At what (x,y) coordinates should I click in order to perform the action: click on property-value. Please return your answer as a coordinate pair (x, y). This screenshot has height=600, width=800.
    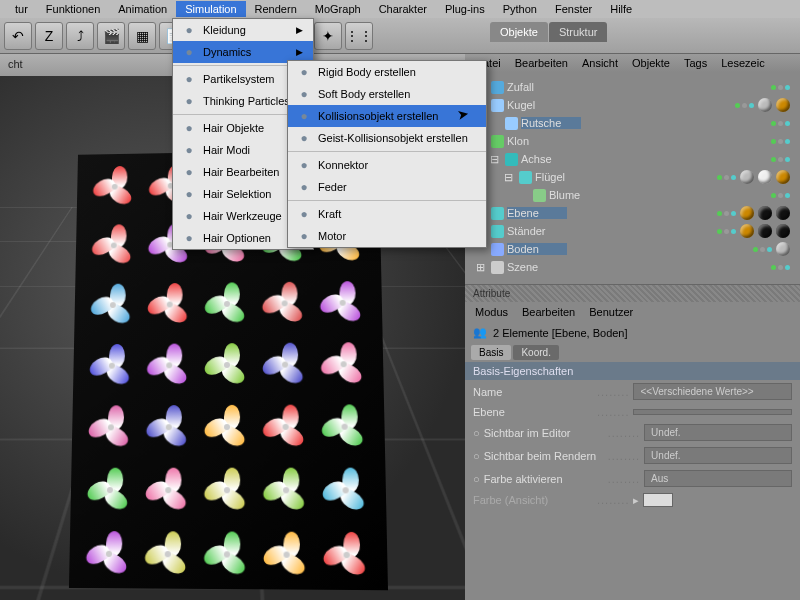
    Looking at the image, I should click on (712, 412).